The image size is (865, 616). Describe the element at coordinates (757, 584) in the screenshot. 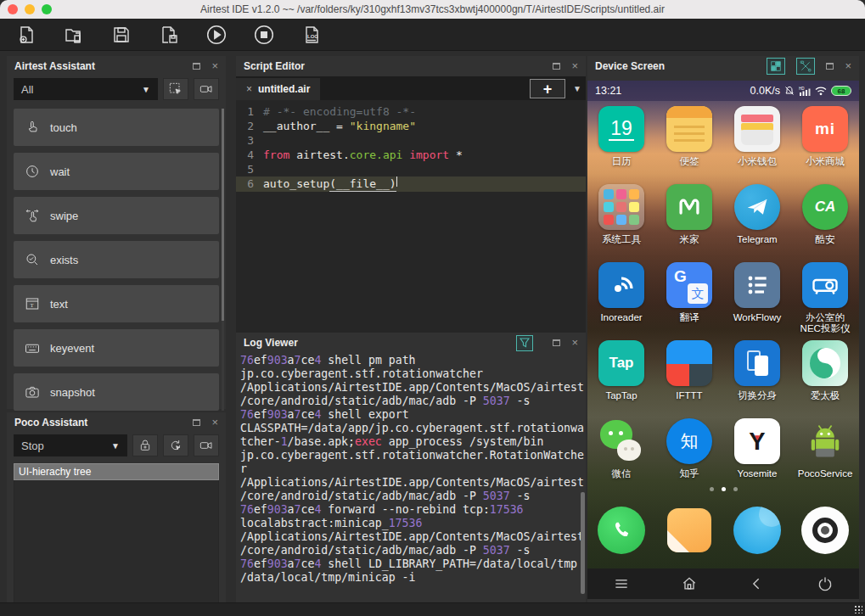

I see `nav-back-button` at that location.